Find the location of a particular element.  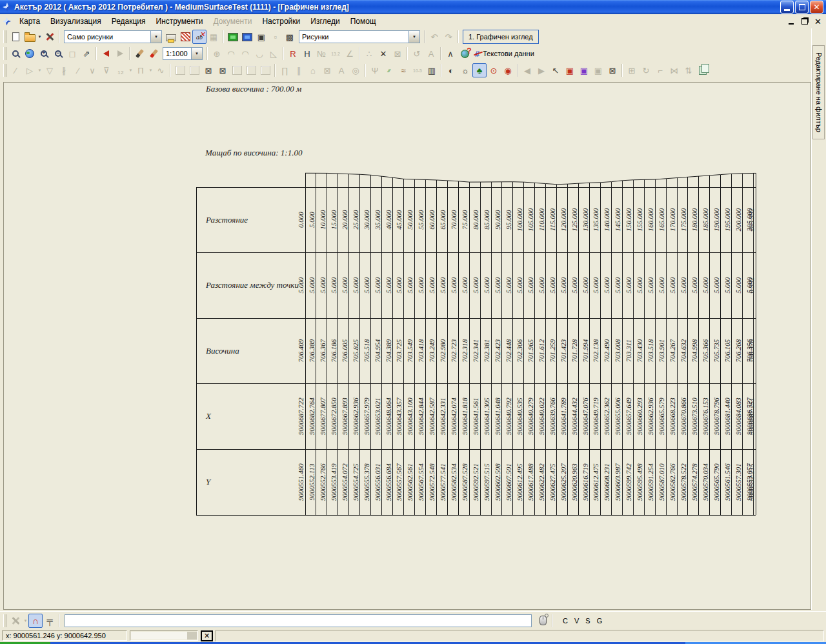

area-delete-all-button: ⊠ is located at coordinates (223, 70).